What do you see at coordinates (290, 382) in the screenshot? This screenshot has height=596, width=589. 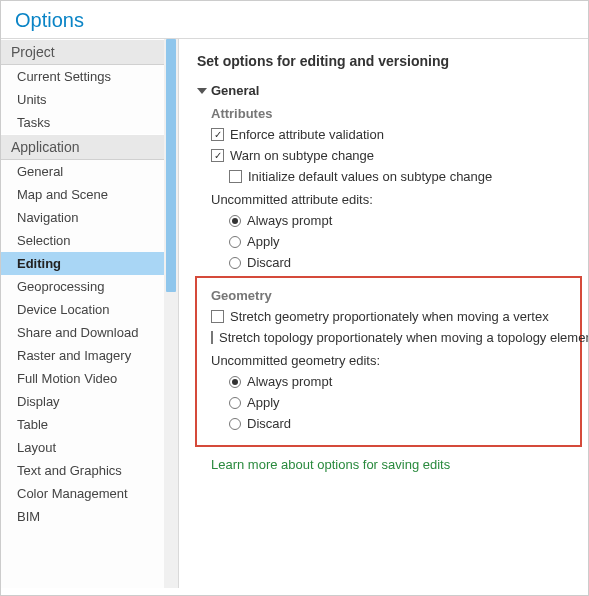 I see `label-geom-always: Always prompt` at bounding box center [290, 382].